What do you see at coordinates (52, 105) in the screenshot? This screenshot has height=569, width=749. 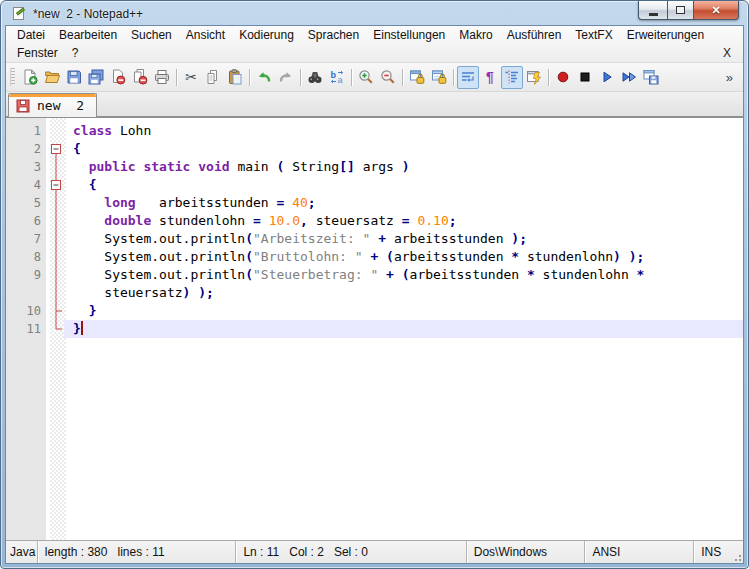 I see `tab-new-2: new 2` at bounding box center [52, 105].